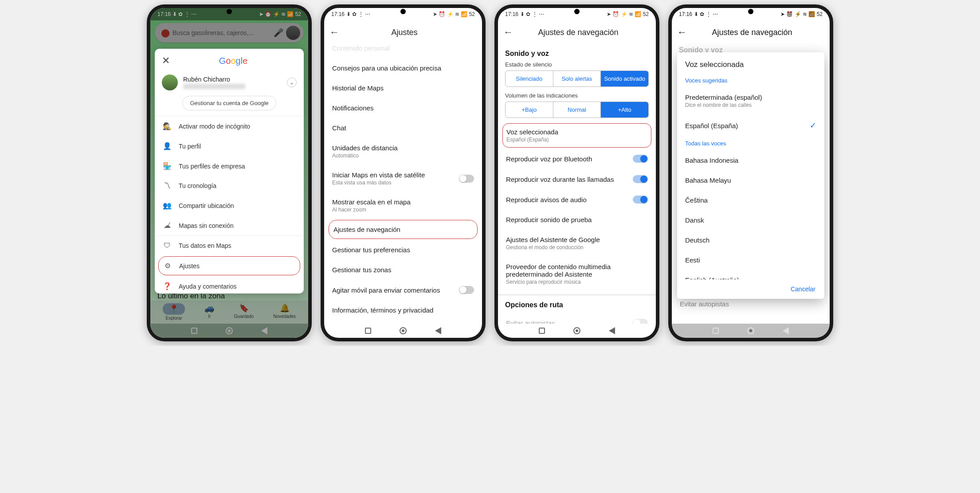 The image size is (980, 493). Describe the element at coordinates (751, 144) in the screenshot. I see `section-all-voices: Todas las voces` at that location.